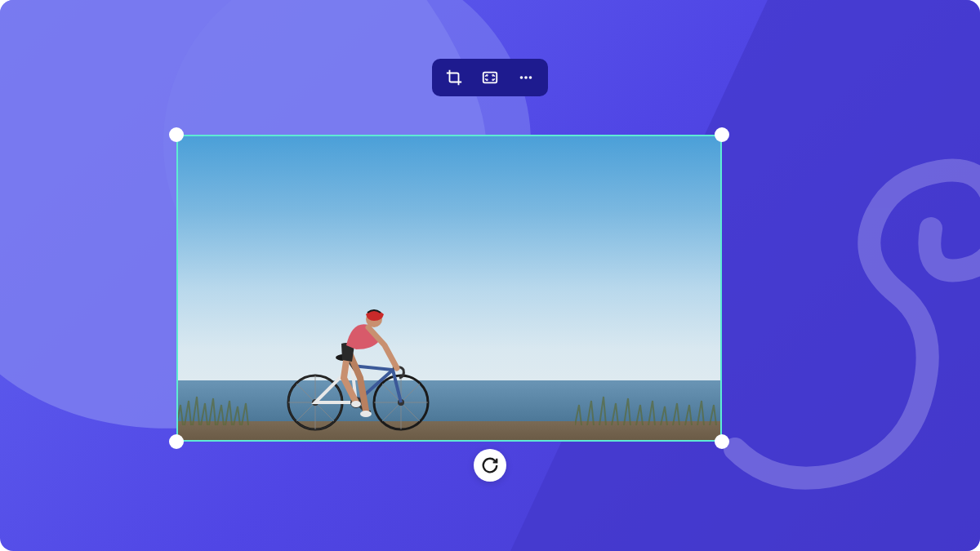  What do you see at coordinates (722, 442) in the screenshot?
I see `resize-handle-bottom-right` at bounding box center [722, 442].